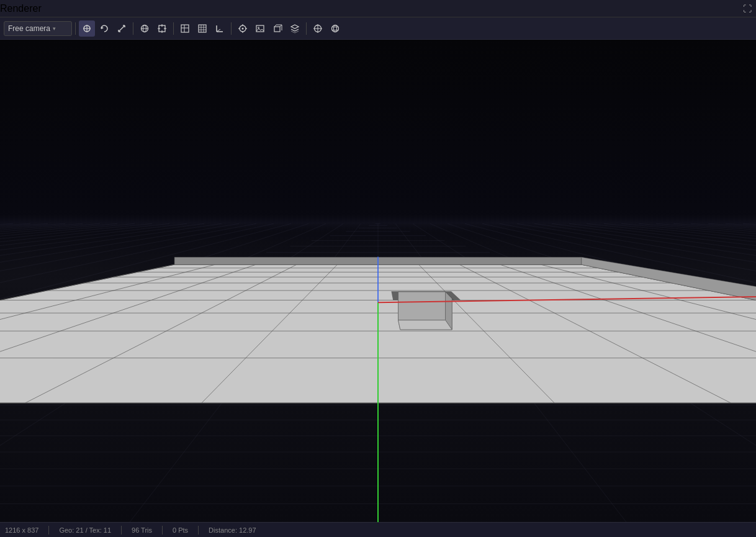 This screenshot has width=756, height=537. Describe the element at coordinates (378, 9) in the screenshot. I see `title-bar: Renderer ⛶` at that location.